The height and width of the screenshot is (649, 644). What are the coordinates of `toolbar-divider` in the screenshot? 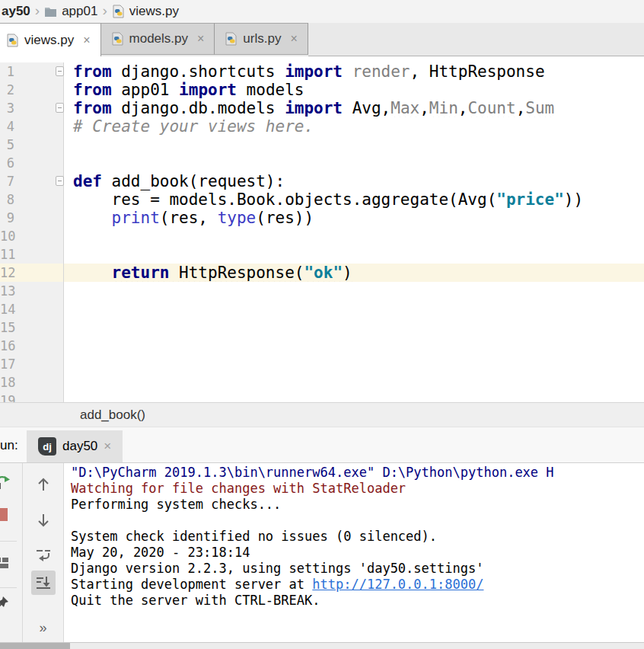 It's located at (8, 588).